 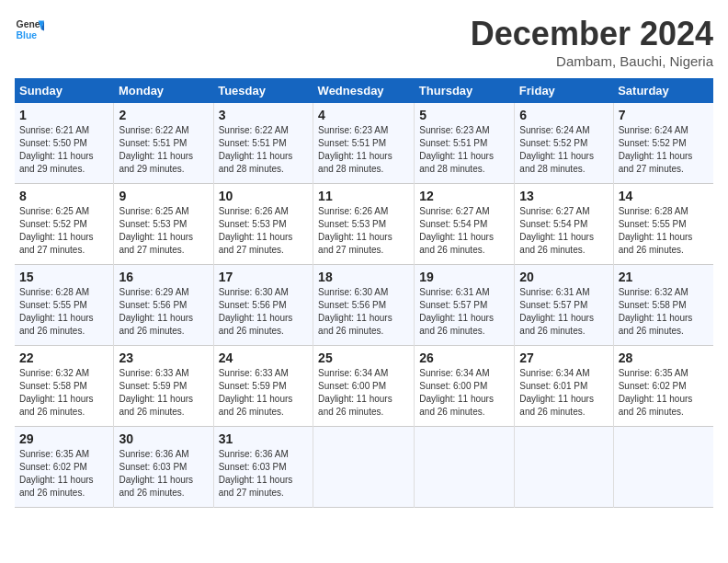 I want to click on calendar-cell: 5Sunrise: 6:23 AM Sunset: 5:51 PM Daylig…, so click(x=465, y=144).